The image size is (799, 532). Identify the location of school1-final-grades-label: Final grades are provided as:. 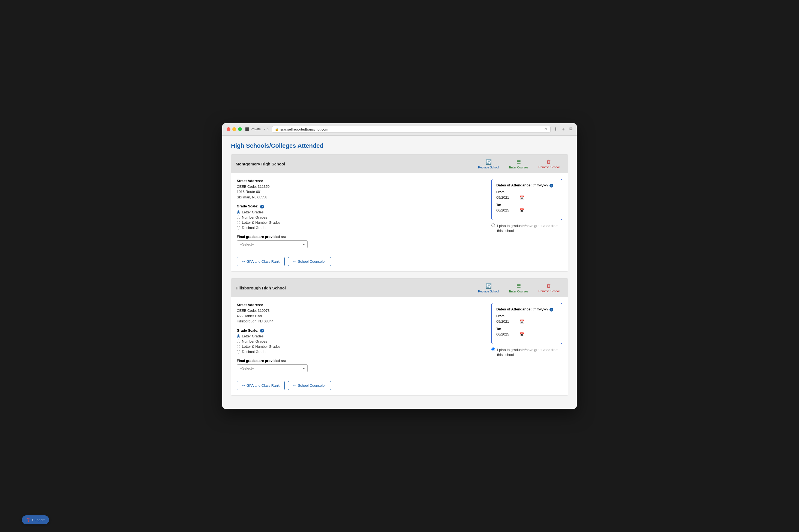
(361, 237).